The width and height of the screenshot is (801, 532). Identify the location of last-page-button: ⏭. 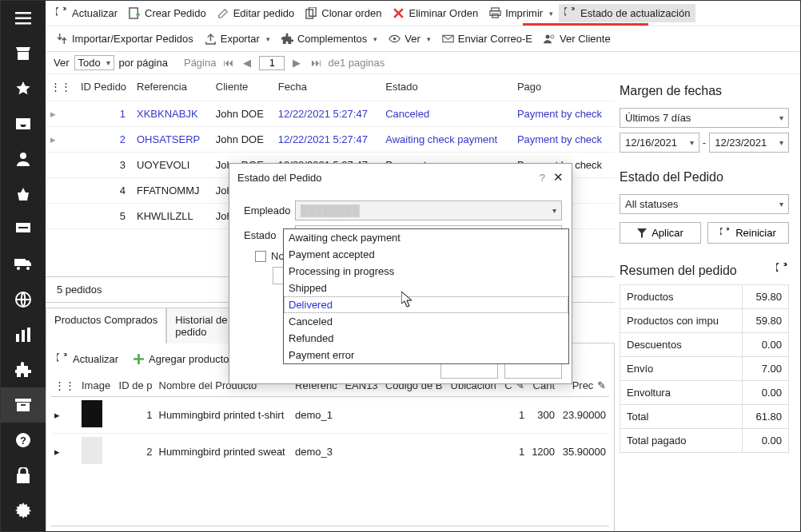
(316, 63).